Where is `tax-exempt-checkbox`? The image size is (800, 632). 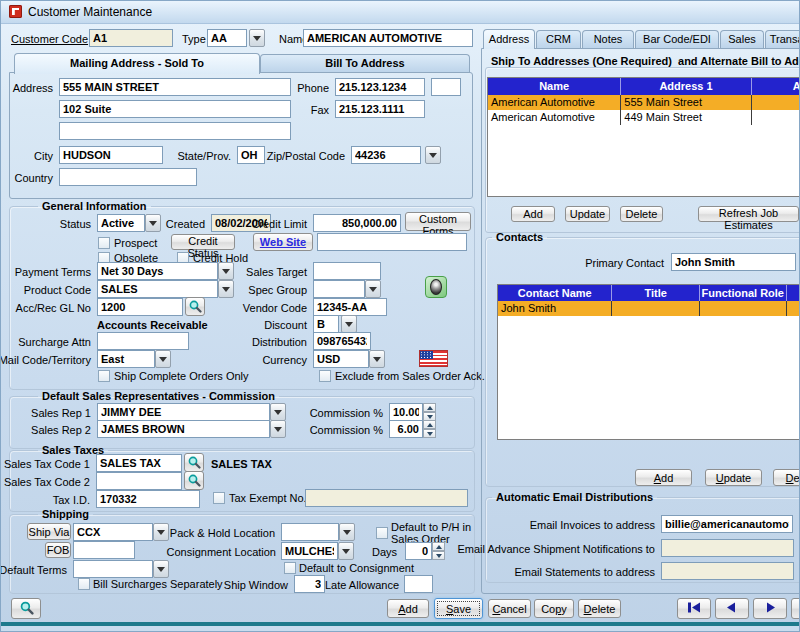
tax-exempt-checkbox is located at coordinates (219, 498).